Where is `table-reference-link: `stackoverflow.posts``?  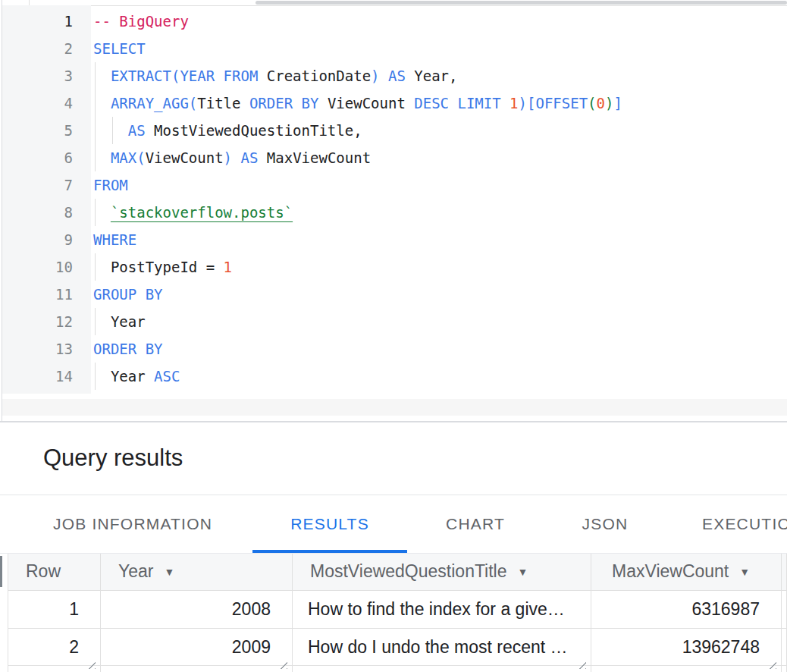 table-reference-link: `stackoverflow.posts` is located at coordinates (202, 212).